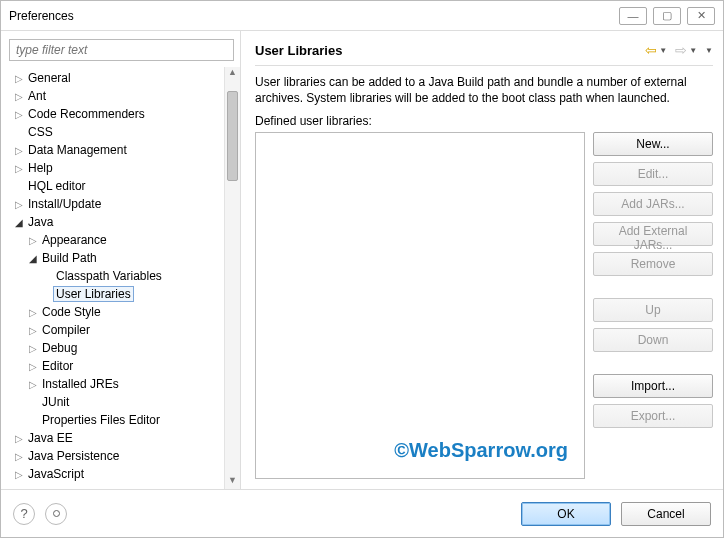 Image resolution: width=724 pixels, height=538 pixels. Describe the element at coordinates (118, 366) in the screenshot. I see `tree-item: ▷Editor` at that location.